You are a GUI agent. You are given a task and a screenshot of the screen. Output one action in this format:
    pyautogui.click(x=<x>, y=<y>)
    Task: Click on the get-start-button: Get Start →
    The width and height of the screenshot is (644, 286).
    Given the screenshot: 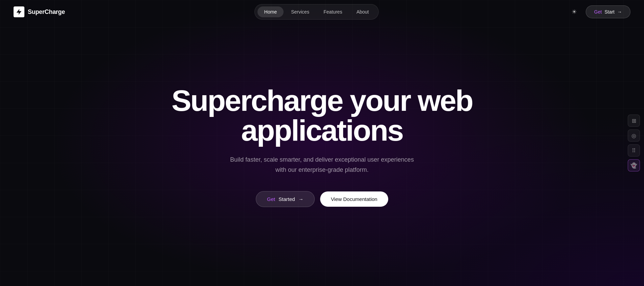 What is the action you would take?
    pyautogui.click(x=608, y=12)
    